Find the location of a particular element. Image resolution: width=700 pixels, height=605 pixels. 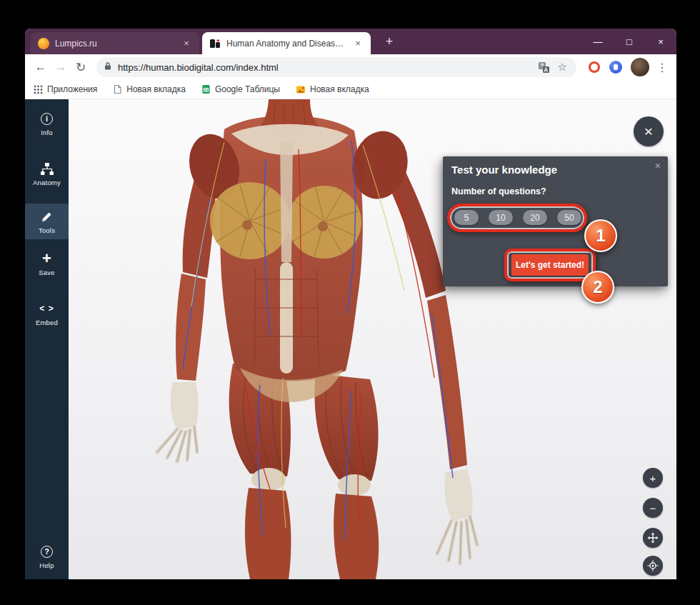

viewer-close-button: × is located at coordinates (649, 131).